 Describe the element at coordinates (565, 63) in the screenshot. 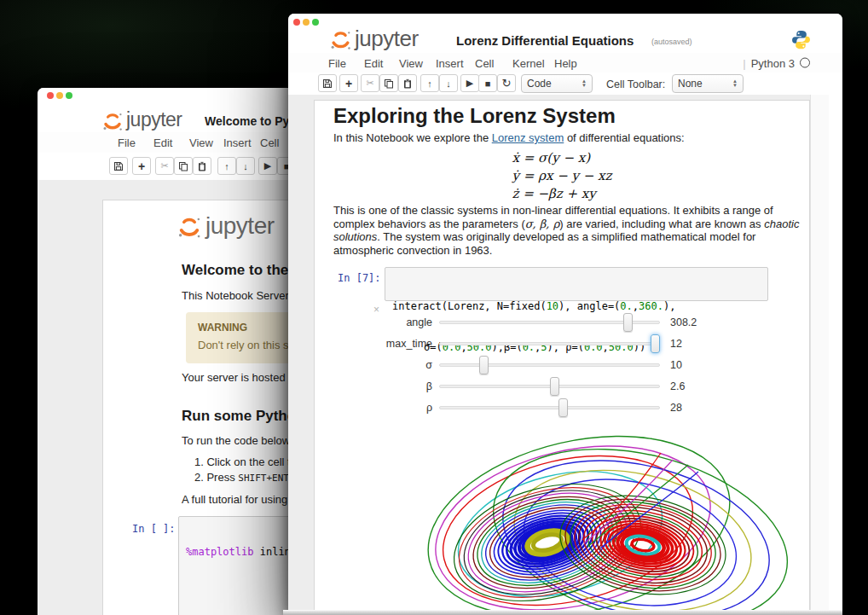

I see `front-menu-bar: File Edit View Insert Cell Kernel Help |…` at that location.